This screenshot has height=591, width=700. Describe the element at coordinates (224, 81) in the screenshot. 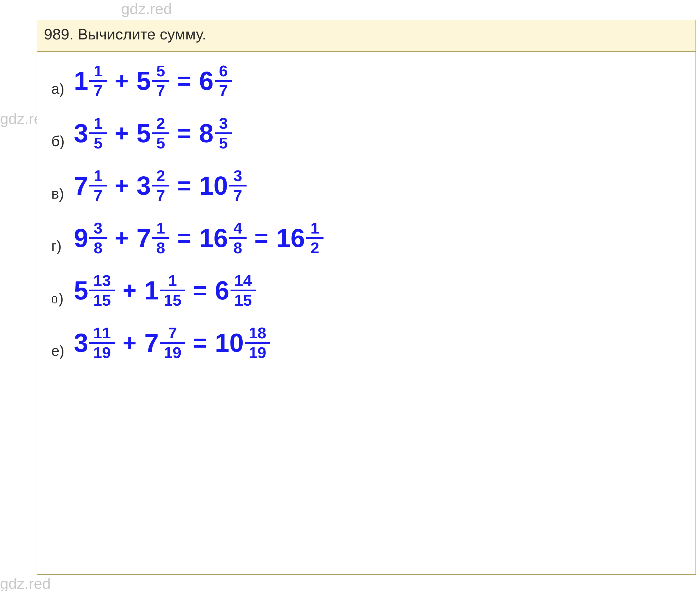

I see `fraction: 6 7` at that location.